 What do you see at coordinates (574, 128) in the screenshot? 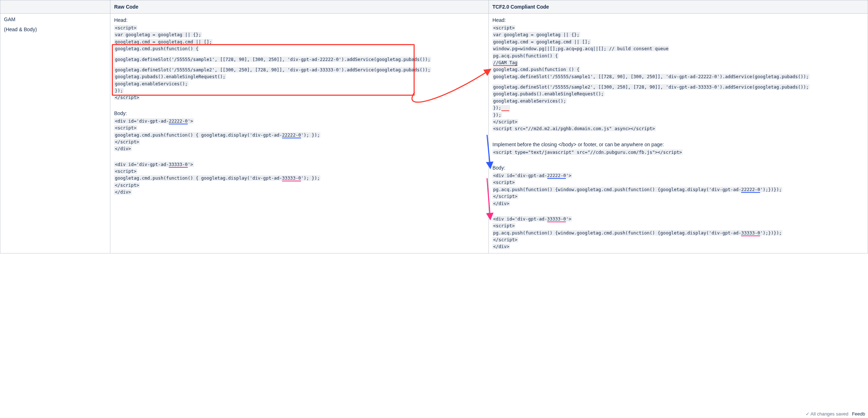
I see `code-line: <script src="//m2d.m2.ai/pghb.domain.com…` at bounding box center [574, 128].